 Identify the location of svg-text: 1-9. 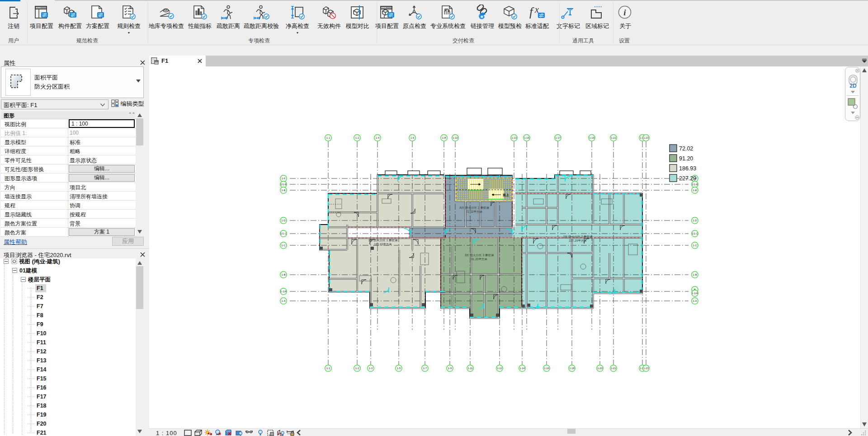
(450, 368).